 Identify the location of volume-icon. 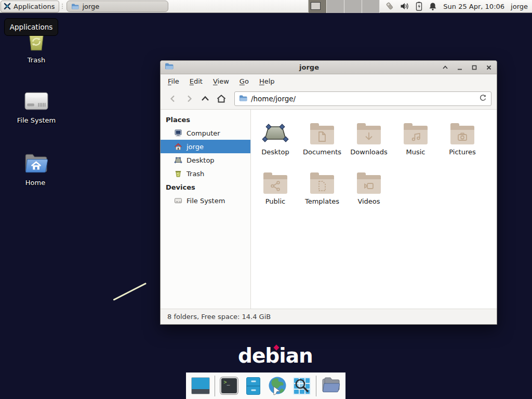
(405, 6).